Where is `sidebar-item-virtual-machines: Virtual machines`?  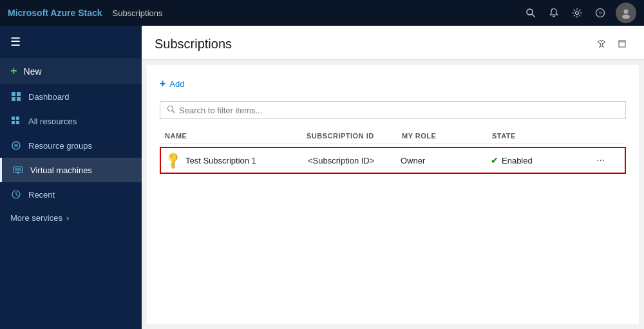 sidebar-item-virtual-machines: Virtual machines is located at coordinates (71, 170).